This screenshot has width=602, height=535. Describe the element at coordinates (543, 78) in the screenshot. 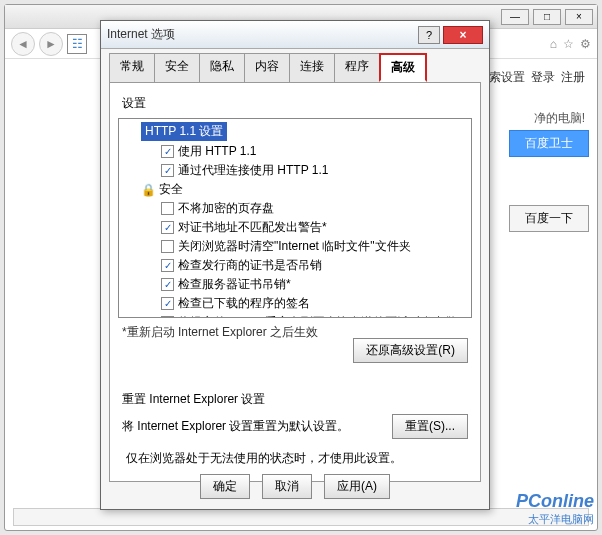

I see `login-link: 登录` at that location.